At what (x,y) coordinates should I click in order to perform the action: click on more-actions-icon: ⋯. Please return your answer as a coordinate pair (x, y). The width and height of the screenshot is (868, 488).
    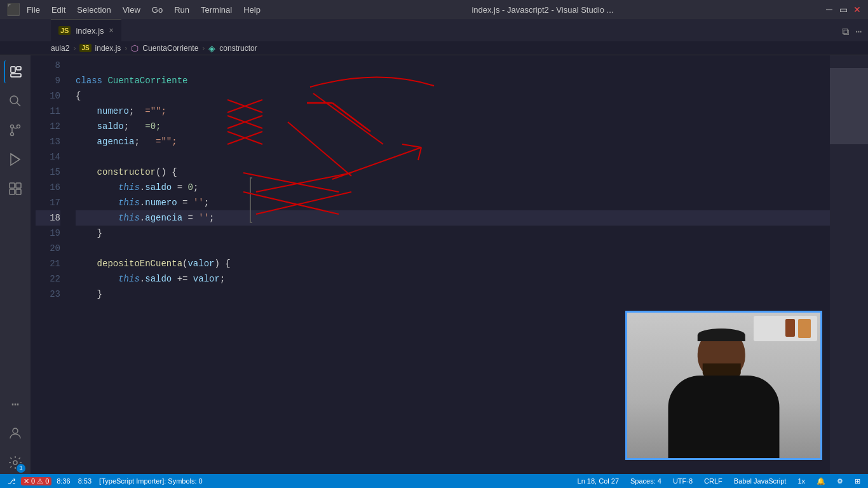
    Looking at the image, I should click on (858, 32).